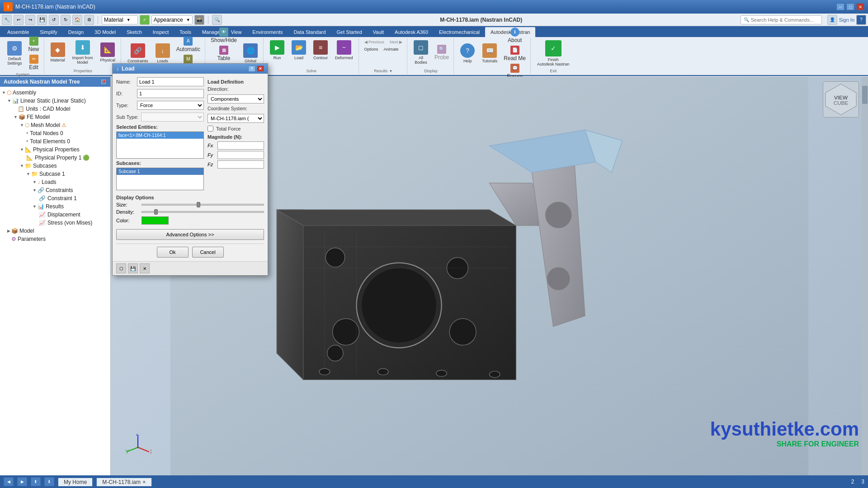  Describe the element at coordinates (75, 482) in the screenshot. I see `tab-my-home: My Home` at that location.